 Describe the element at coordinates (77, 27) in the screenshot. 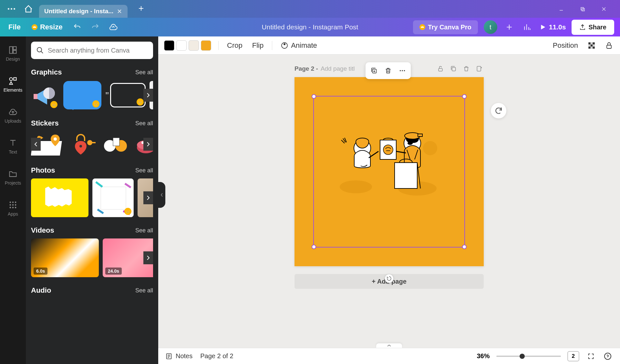

I see `undo-icon` at that location.